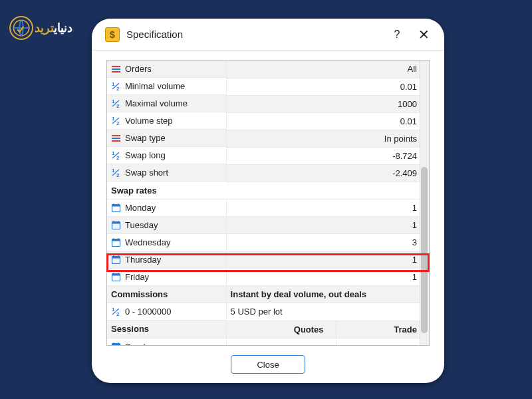  What do you see at coordinates (268, 295) in the screenshot?
I see `commissions-header: Commissions Instant by deal volume, out …` at bounding box center [268, 295].